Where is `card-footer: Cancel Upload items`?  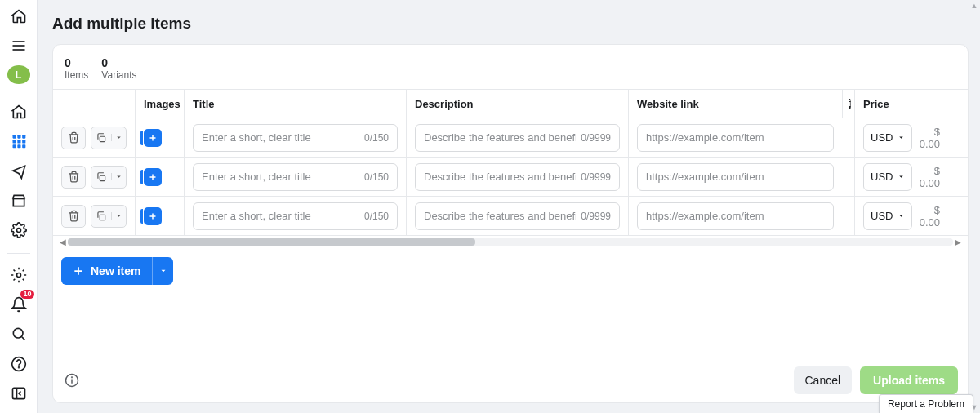
card-footer: Cancel Upload items is located at coordinates (510, 380).